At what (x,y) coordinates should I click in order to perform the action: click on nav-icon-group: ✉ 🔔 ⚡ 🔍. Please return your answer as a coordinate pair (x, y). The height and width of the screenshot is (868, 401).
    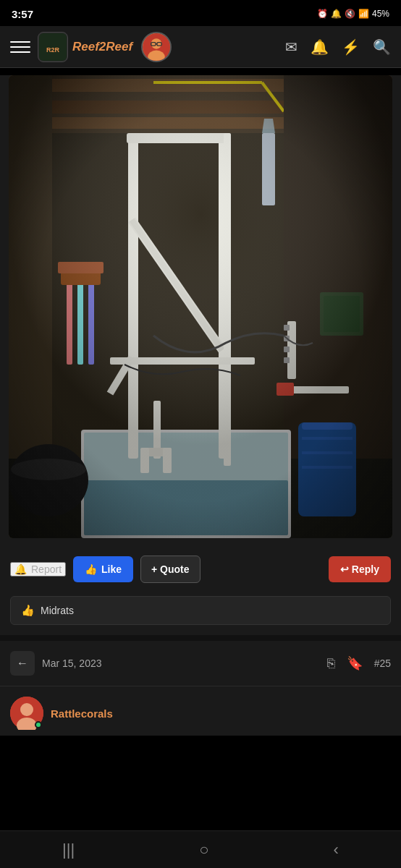
    Looking at the image, I should click on (338, 47).